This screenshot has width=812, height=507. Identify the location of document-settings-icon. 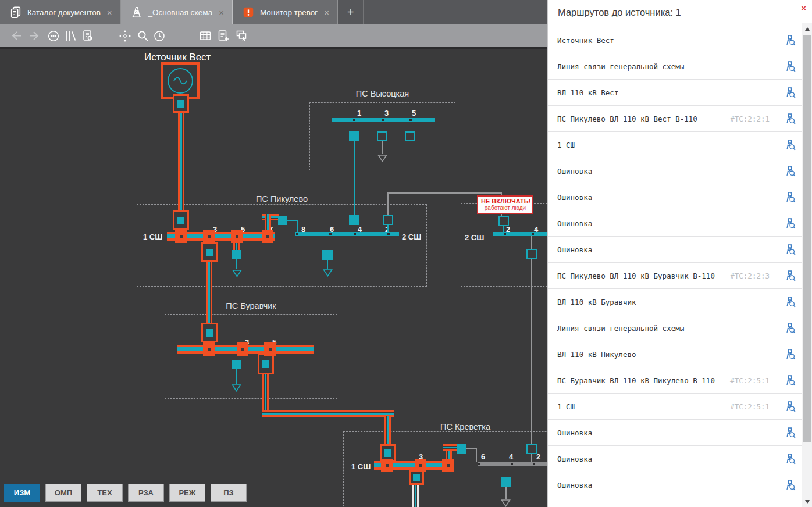
(88, 36).